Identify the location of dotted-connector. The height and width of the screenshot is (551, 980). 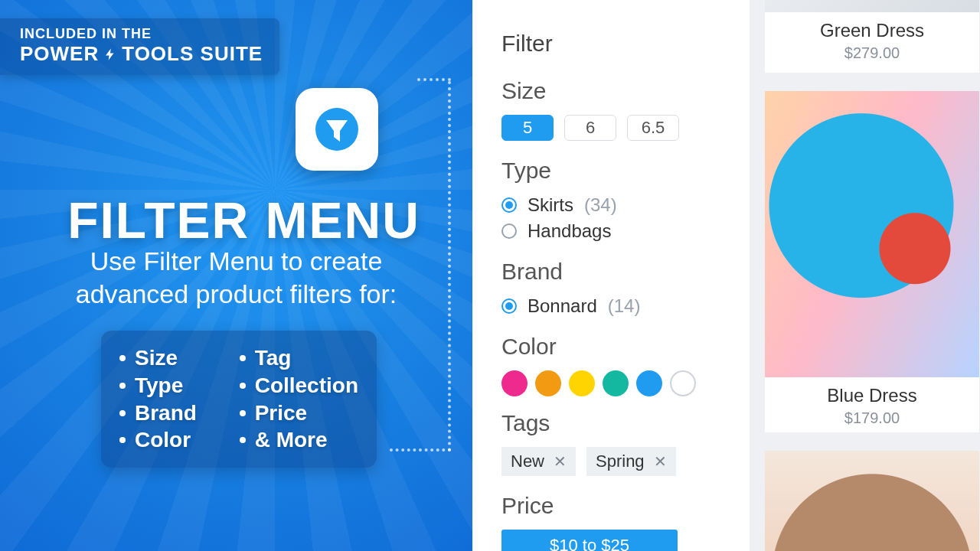
(449, 266).